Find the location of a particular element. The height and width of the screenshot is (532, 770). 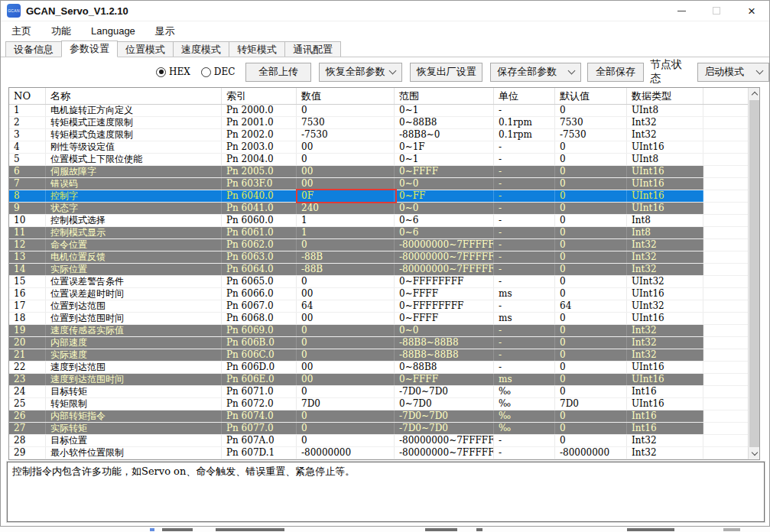

table-row-9: 9状态字Pn 6041.02400~0-0UInt16 is located at coordinates (379, 209).